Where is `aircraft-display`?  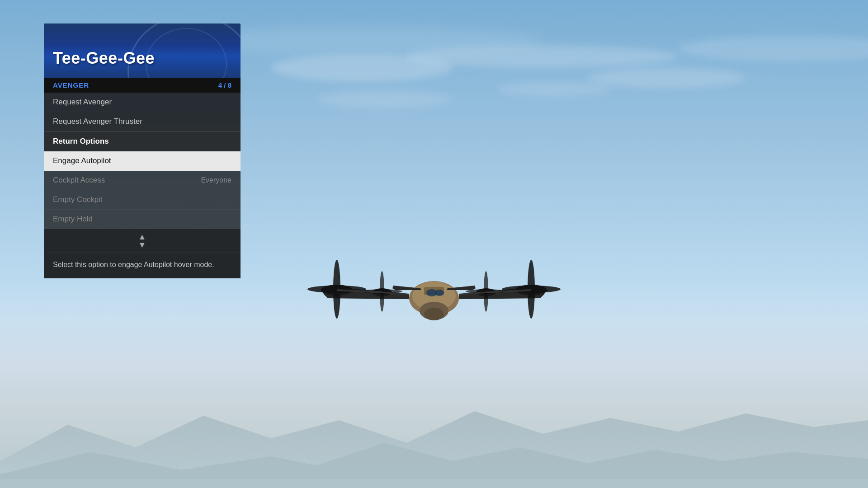
aircraft-display is located at coordinates (434, 271).